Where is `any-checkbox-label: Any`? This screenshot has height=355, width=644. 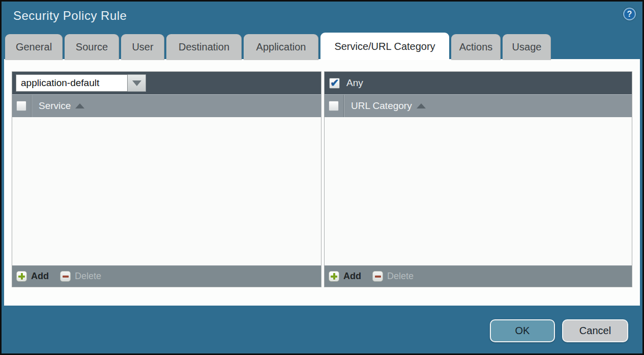
any-checkbox-label: Any is located at coordinates (355, 83).